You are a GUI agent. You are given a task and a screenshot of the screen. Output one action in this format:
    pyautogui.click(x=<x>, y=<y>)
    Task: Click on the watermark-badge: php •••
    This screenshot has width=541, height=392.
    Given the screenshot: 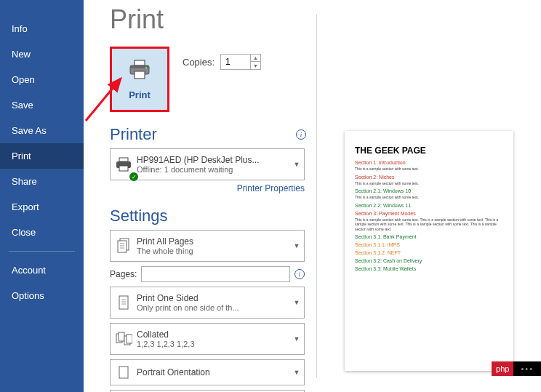 What is the action you would take?
    pyautogui.click(x=516, y=369)
    